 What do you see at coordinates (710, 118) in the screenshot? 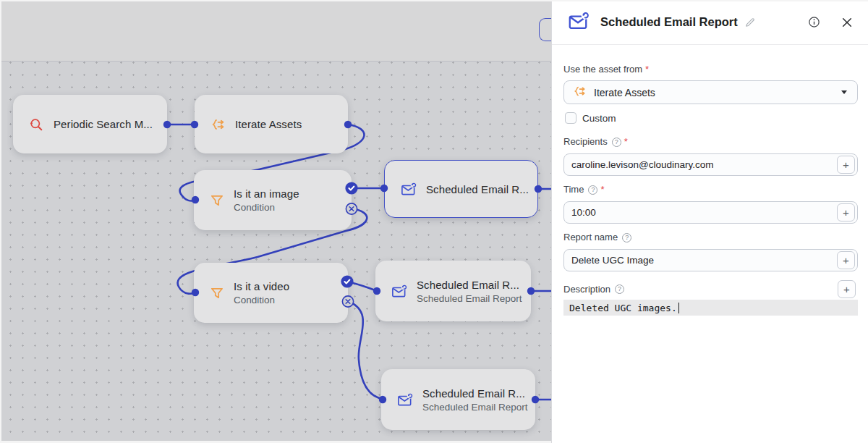
I see `custom-checkbox-row: Custom` at bounding box center [710, 118].